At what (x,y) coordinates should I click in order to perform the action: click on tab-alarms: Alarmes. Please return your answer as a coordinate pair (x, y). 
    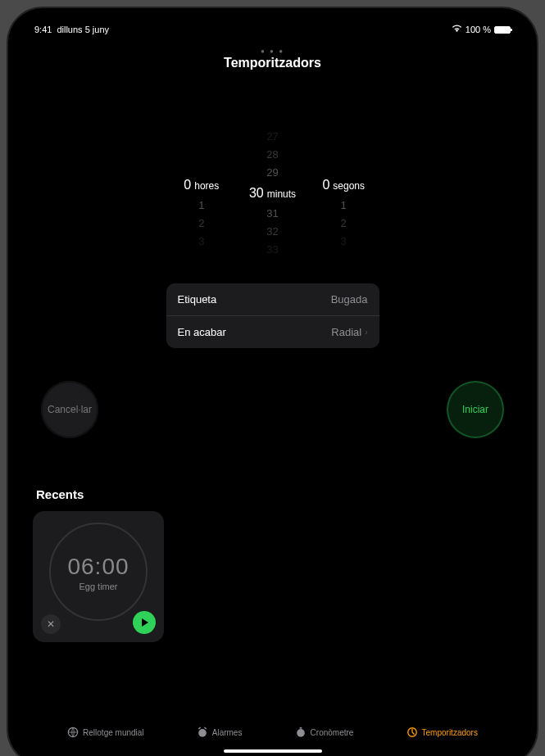
    Looking at the image, I should click on (220, 732).